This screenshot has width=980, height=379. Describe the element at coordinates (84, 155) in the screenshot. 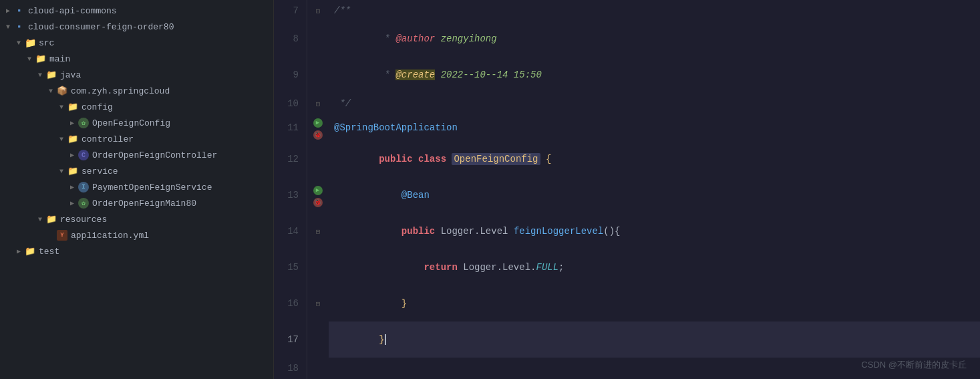

I see `controller-class-icon: C` at that location.